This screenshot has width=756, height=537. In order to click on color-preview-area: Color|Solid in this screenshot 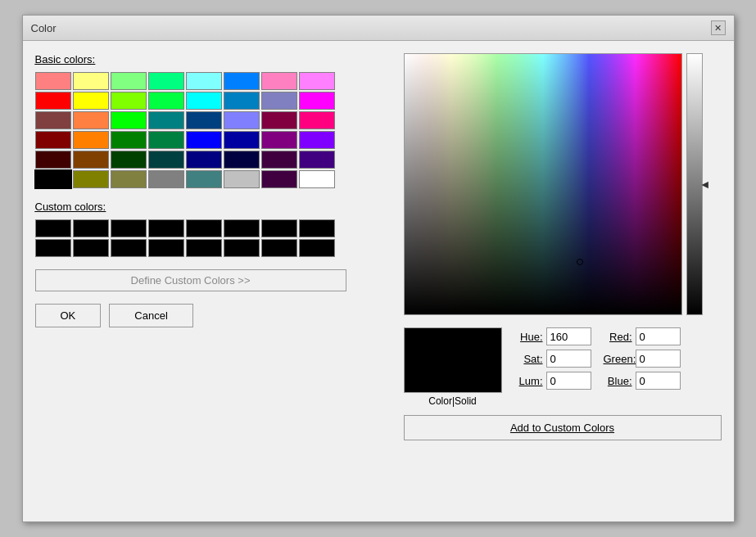, I will do `click(453, 367)`.